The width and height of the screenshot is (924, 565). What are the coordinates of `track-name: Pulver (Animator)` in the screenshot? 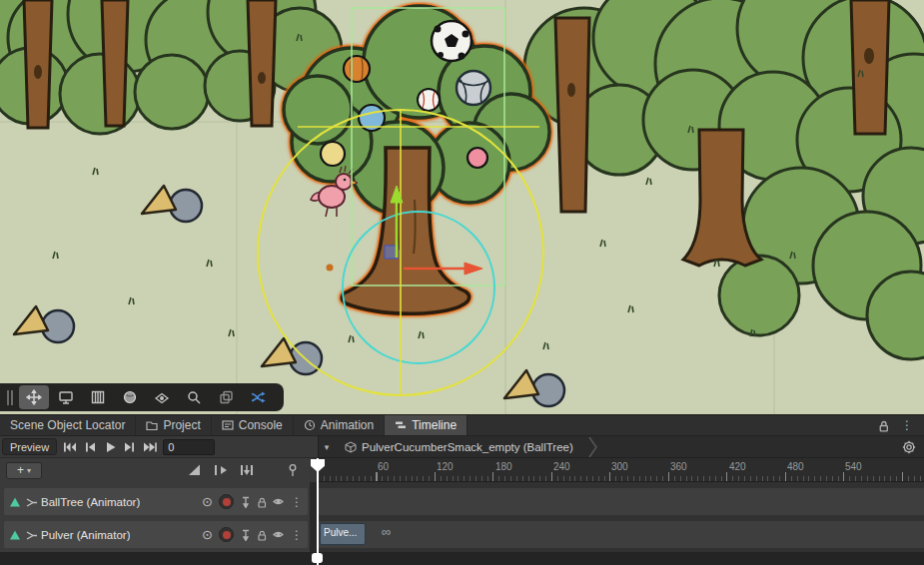 It's located at (86, 535).